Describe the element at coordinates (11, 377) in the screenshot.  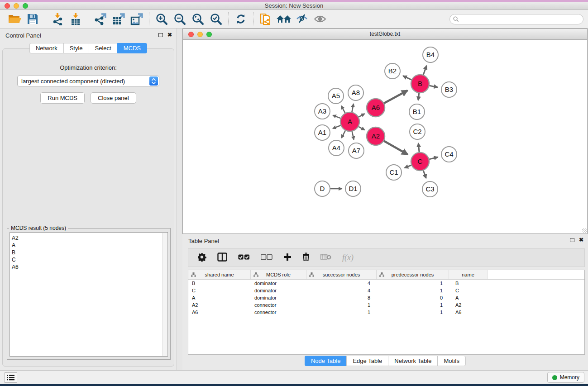
I see `task-history-button` at that location.